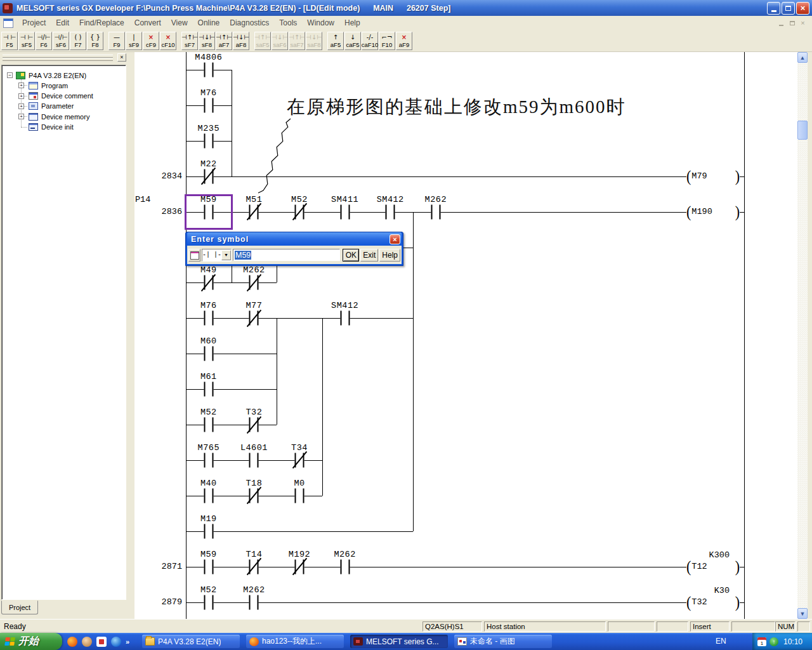 The height and width of the screenshot is (650, 812). Describe the element at coordinates (369, 255) in the screenshot. I see `exit-button: Exit` at that location.